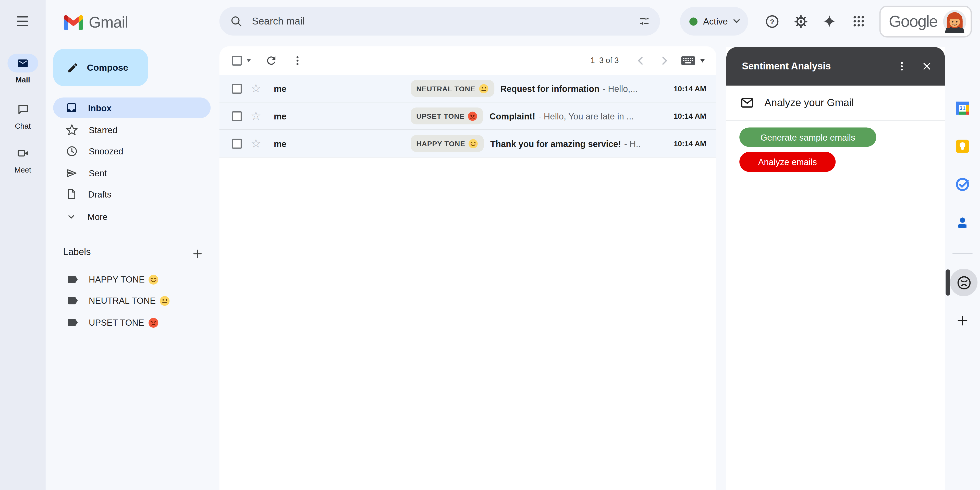 This screenshot has height=490, width=980. I want to click on create-label-button, so click(197, 254).